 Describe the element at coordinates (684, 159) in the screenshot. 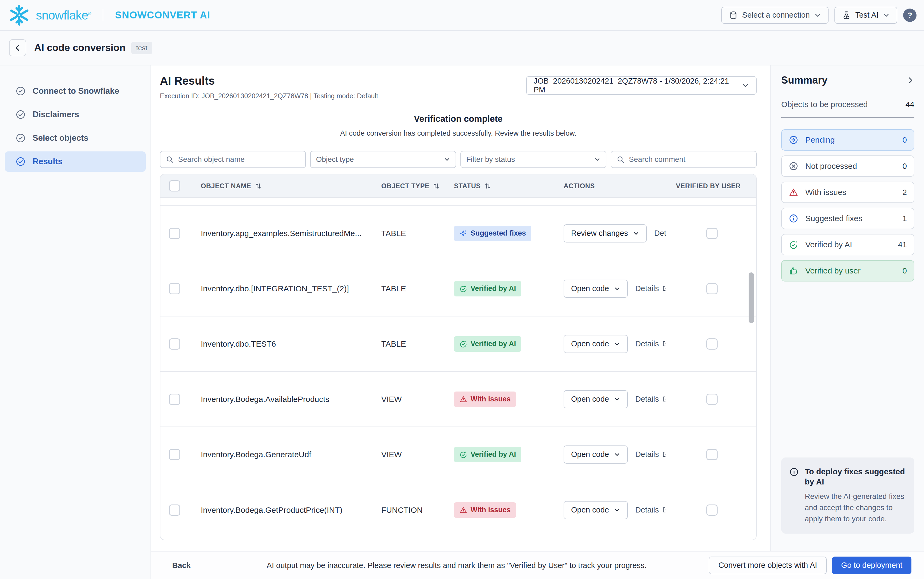

I see `search-comment-field` at that location.